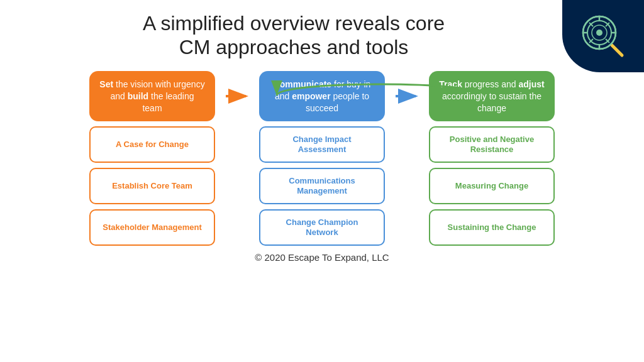 The height and width of the screenshot is (362, 644). What do you see at coordinates (492, 97) in the screenshot?
I see `header-box-track: Track progress and adjust accordingly to…` at bounding box center [492, 97].